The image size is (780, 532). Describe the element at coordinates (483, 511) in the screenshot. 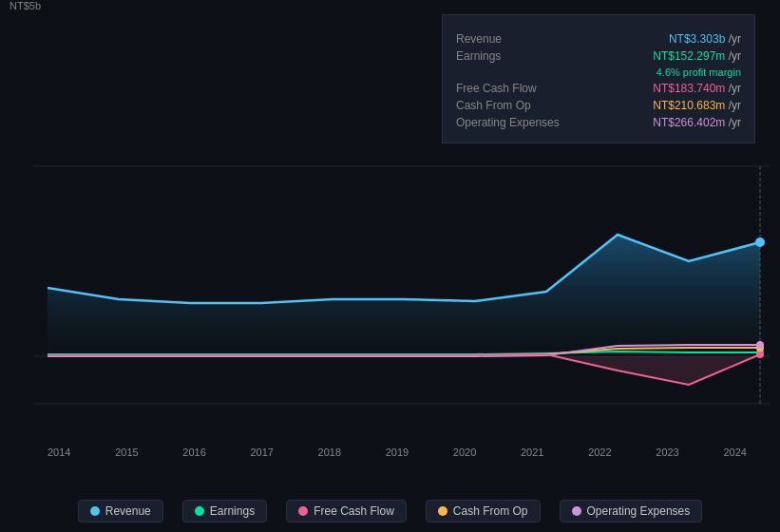

I see `legend-cashop: Cash From Op` at that location.